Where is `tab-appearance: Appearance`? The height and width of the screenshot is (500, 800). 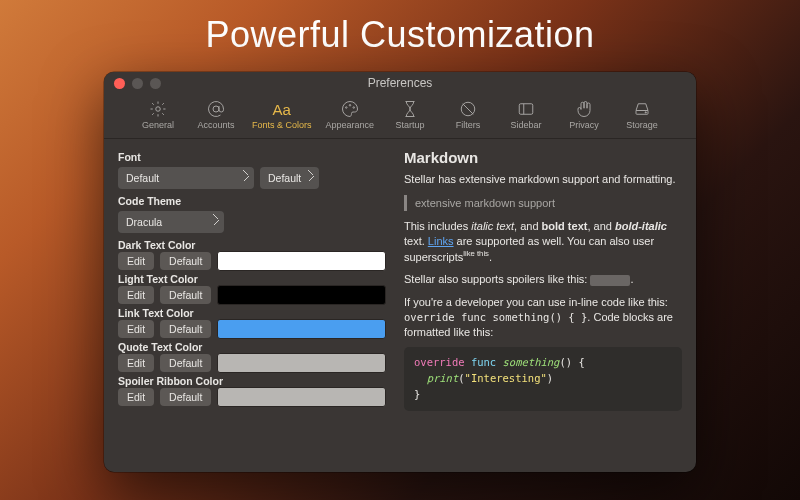 tab-appearance: Appearance is located at coordinates (350, 115).